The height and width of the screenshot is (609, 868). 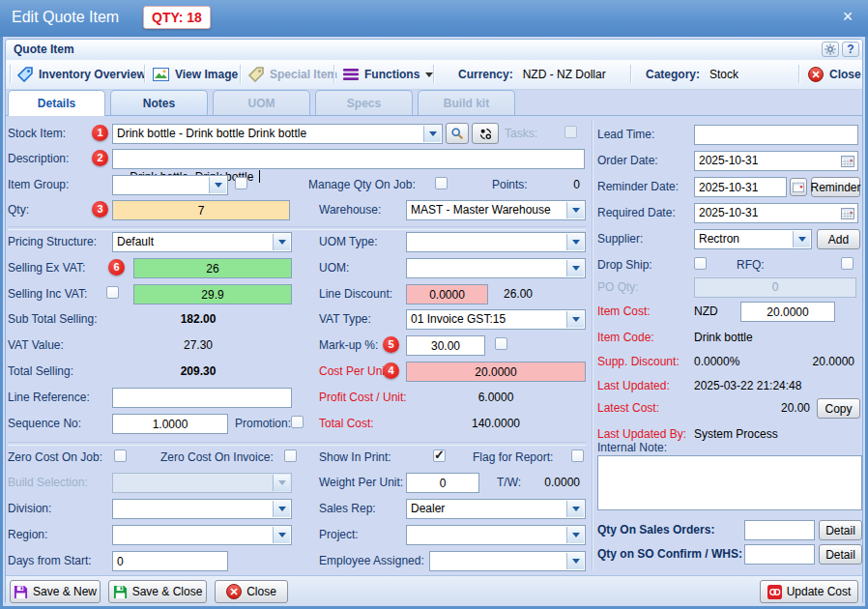 I want to click on pricing-structure-label: Pricing Structure:, so click(x=52, y=242).